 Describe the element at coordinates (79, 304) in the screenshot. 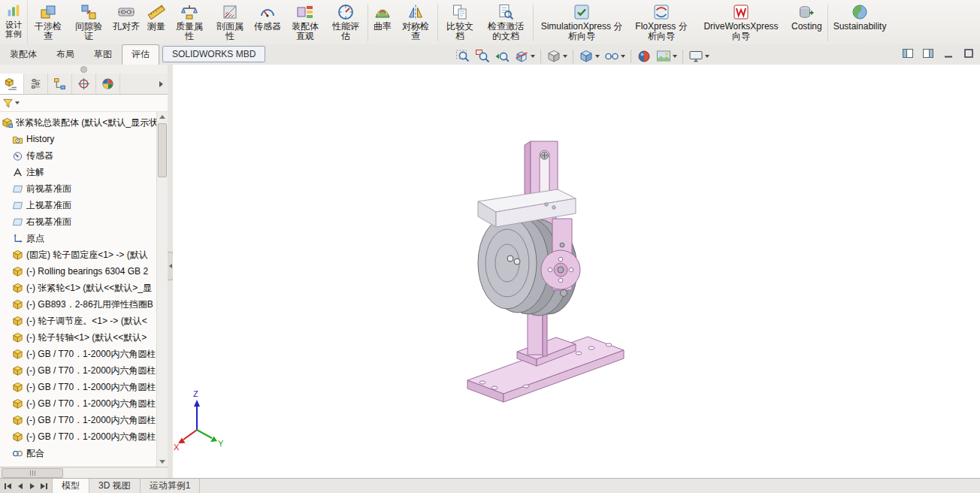

I see `tree-item-part-retaining-ring: (-) GB893．2-86孔用弹性挡圈B` at that location.